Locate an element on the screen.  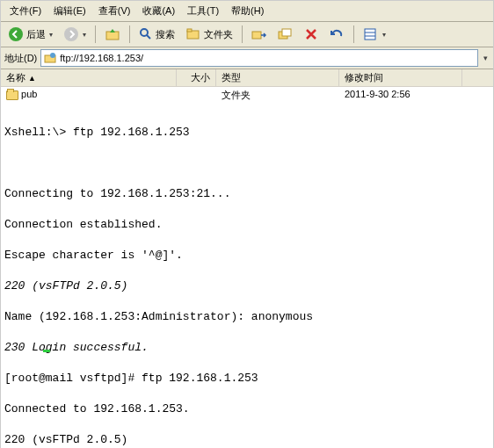
term-line: Name (192.168.1.253:Administrator): anon… is located at coordinates (247, 317).